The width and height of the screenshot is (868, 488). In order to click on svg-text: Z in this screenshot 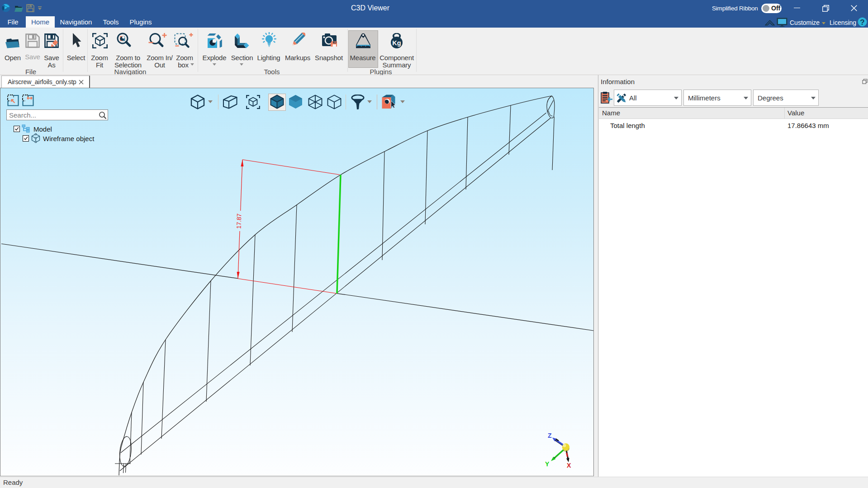, I will do `click(550, 436)`.